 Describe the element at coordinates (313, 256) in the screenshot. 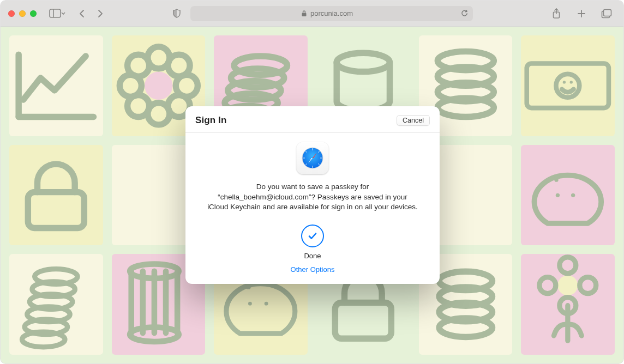

I see `done-label: Done` at that location.